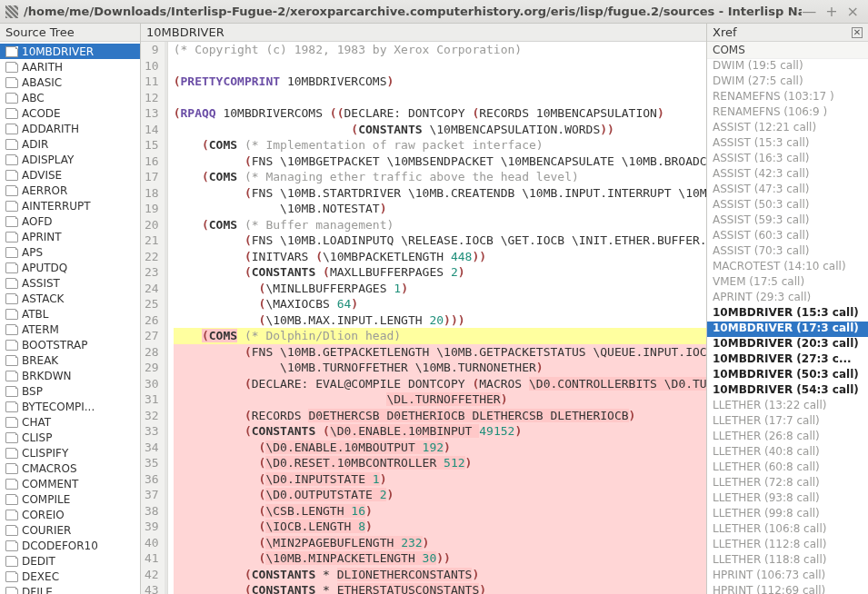 The width and height of the screenshot is (868, 594). I want to click on close-button: ×, so click(853, 11).